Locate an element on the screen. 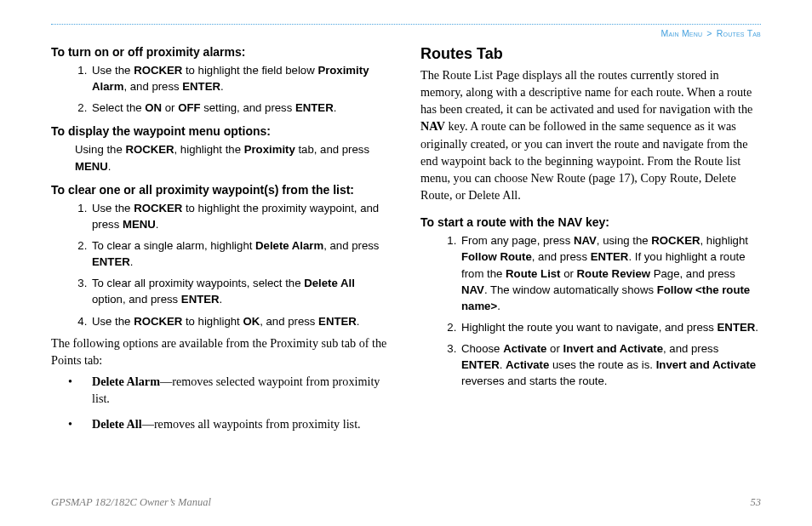 The height and width of the screenshot is (526, 812). ordered-list: Use the ROCKER to highlight the field be… is located at coordinates (241, 89).